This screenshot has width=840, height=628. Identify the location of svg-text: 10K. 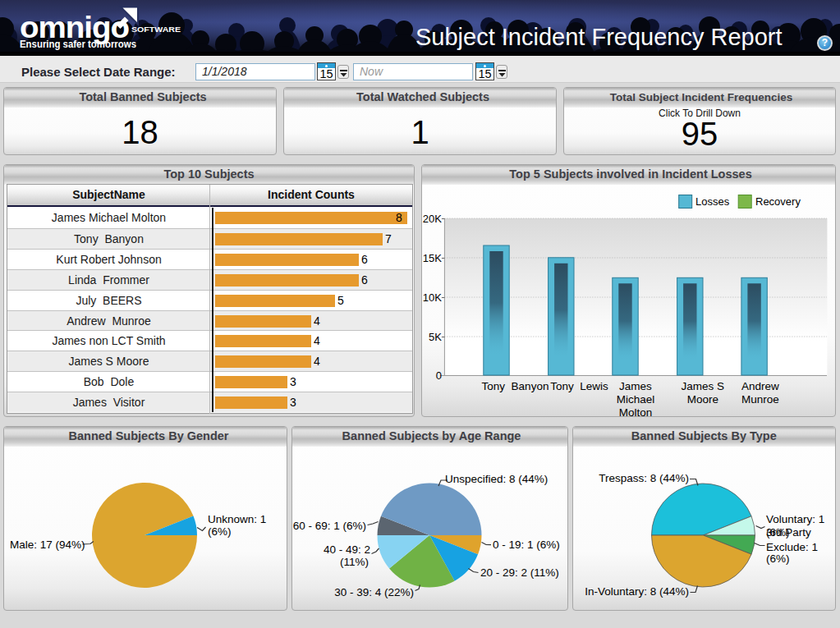
(432, 297).